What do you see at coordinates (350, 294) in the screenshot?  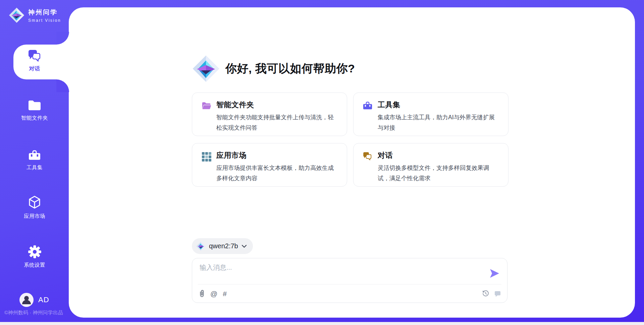 I see `composer-toolbar: @ #` at bounding box center [350, 294].